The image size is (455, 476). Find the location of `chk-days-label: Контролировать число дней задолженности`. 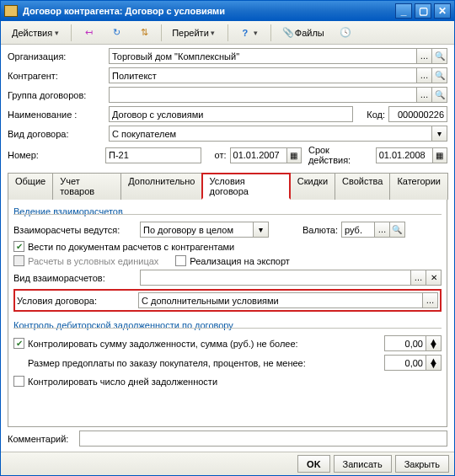

chk-days-label: Контролировать число дней задолженности is located at coordinates (123, 382).